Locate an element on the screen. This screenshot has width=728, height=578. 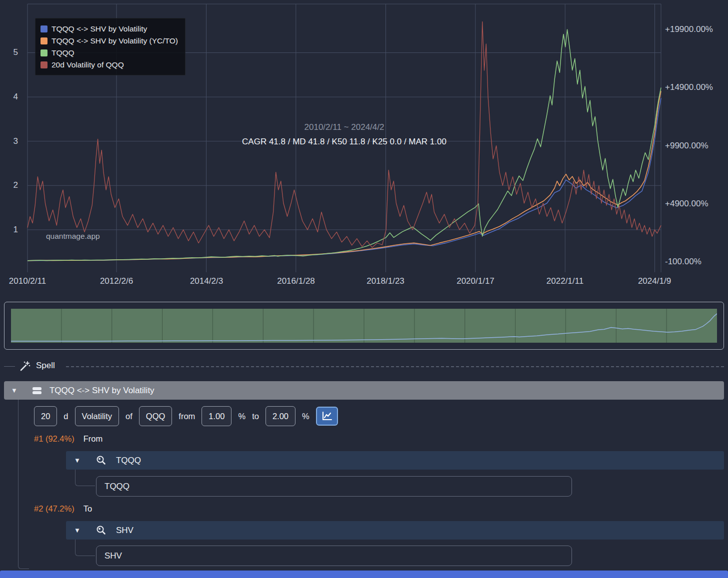
legend-item: 20d Volatility of QQQ is located at coordinates (109, 65).